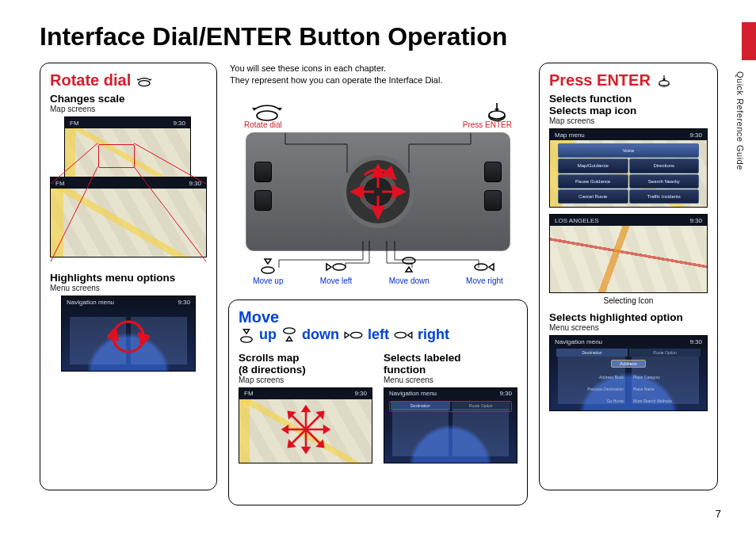 This screenshot has height=534, width=756. Describe the element at coordinates (749, 41) in the screenshot. I see `side-tab` at that location.